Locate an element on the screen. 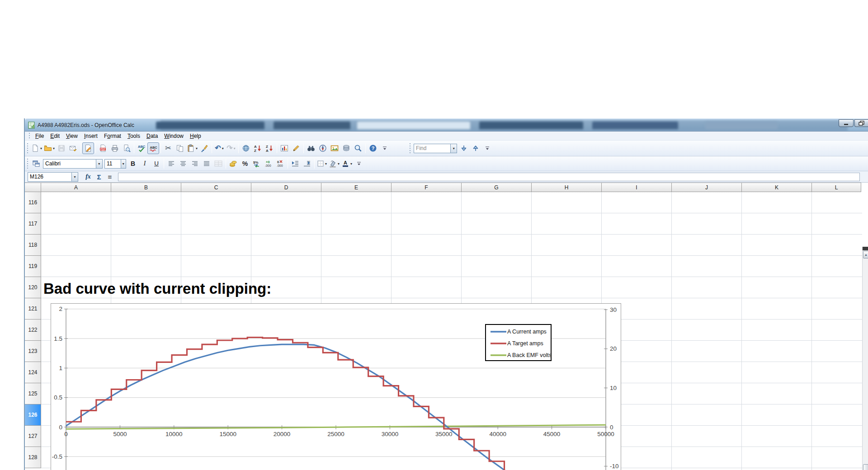 Image resolution: width=868 pixels, height=470 pixels. show-draw-functions-button is located at coordinates (296, 148).